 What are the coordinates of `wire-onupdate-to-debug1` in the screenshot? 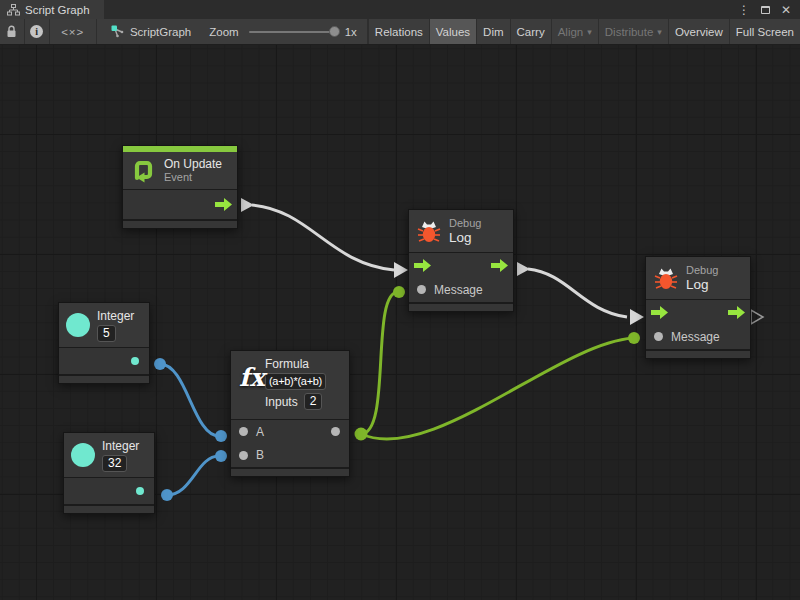 It's located at (323, 238).